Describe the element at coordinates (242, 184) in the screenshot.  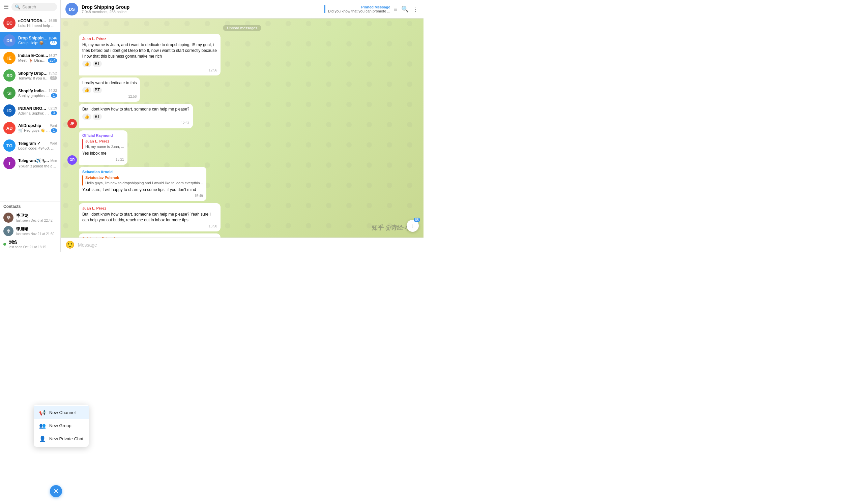
I see `message-row: Sebastian ArnoldSviatoslav PolenokHello …` at that location.